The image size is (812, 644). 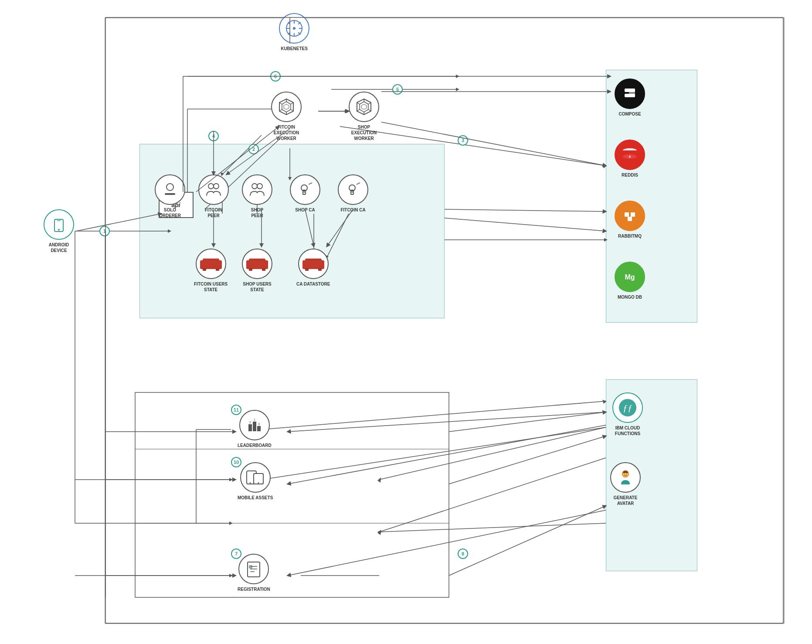 I want to click on fitcoin-state-label: FITCOIN USERSSTATE, so click(x=211, y=287).